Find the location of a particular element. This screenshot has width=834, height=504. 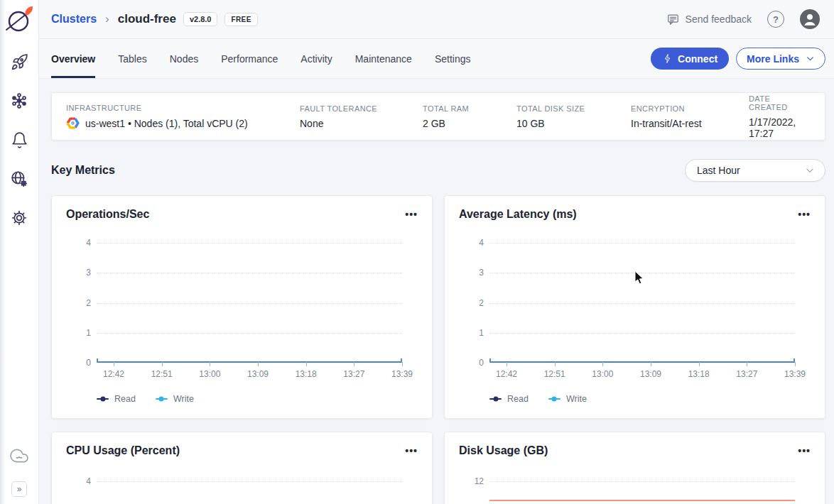

info-field-date-created: DATE CREATED 1/17/2022, 17:27 is located at coordinates (780, 116).